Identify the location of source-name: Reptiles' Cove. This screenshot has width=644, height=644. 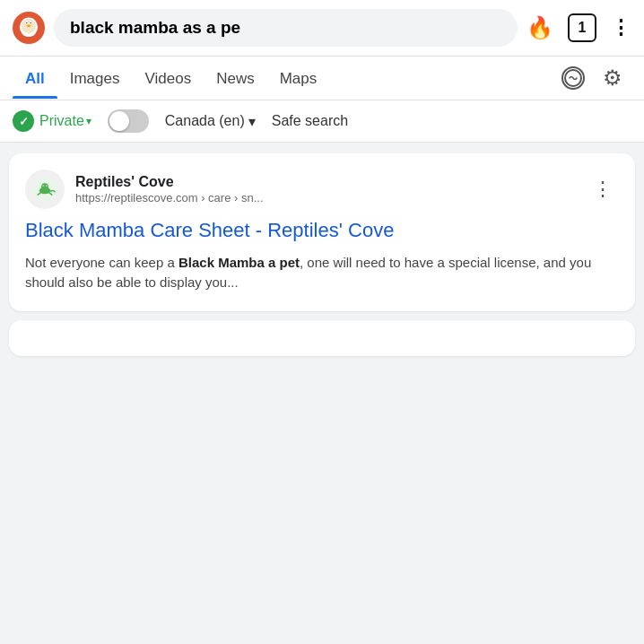
(170, 182).